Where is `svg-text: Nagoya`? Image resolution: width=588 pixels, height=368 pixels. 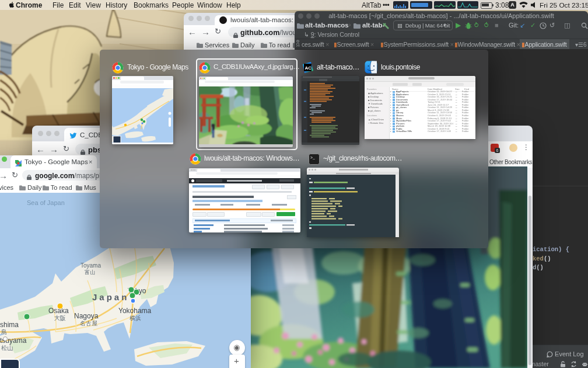 svg-text: Nagoya is located at coordinates (86, 316).